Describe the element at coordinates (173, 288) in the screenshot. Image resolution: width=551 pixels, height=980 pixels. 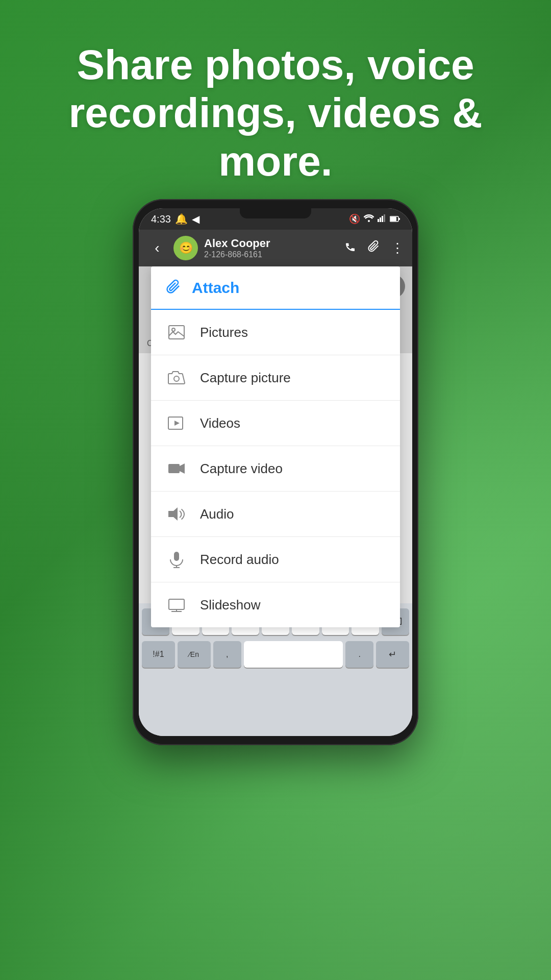
I see `attach-header-icon` at that location.